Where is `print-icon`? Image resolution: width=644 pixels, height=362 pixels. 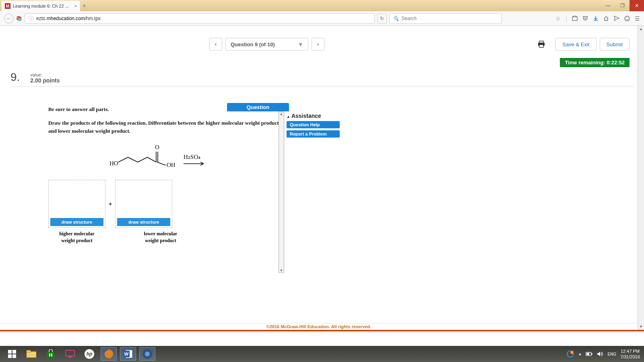
print-icon is located at coordinates (541, 44).